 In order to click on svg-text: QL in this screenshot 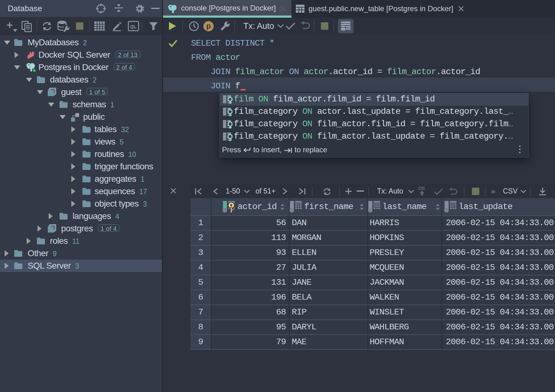, I will do `click(133, 27)`.